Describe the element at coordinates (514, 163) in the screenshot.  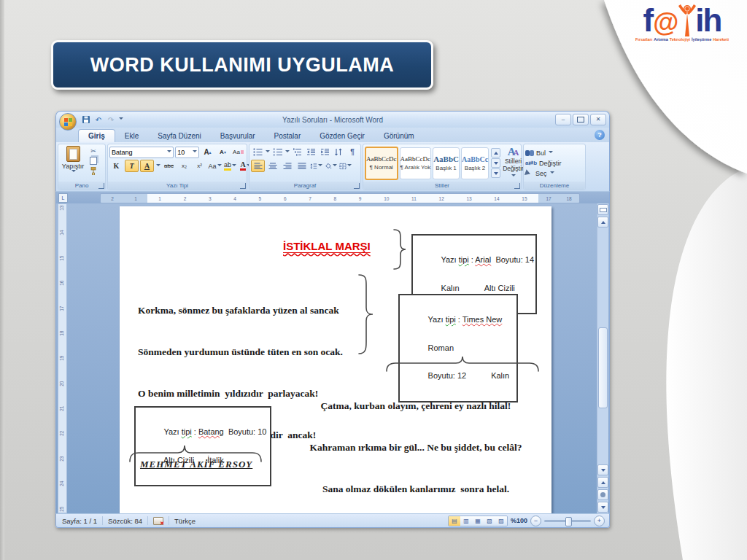
I see `change-styles-button: AA Stilleri Değiştir` at that location.